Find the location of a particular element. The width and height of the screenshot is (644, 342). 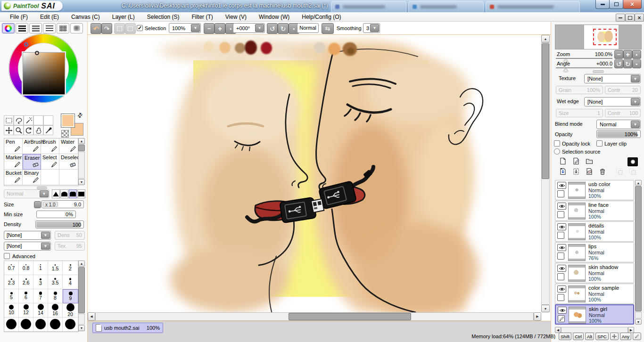

hand-tool is located at coordinates (39, 130).